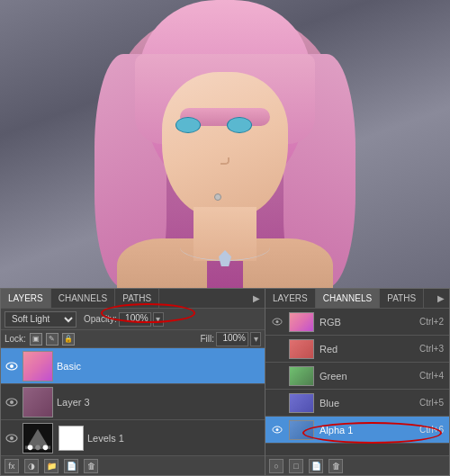 The width and height of the screenshot is (450, 476). Describe the element at coordinates (38, 402) in the screenshot. I see `layer-thumb-layer3` at that location.